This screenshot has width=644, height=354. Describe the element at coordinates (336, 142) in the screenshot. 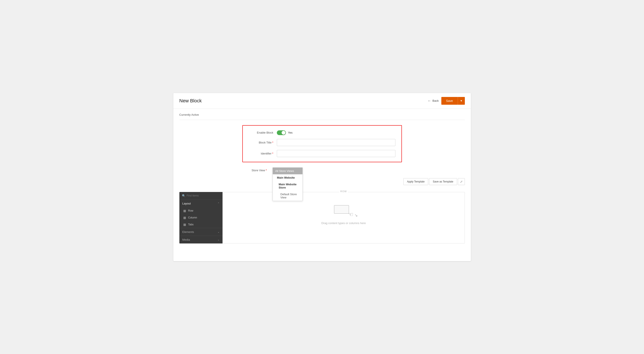

I see `block-title-input` at that location.